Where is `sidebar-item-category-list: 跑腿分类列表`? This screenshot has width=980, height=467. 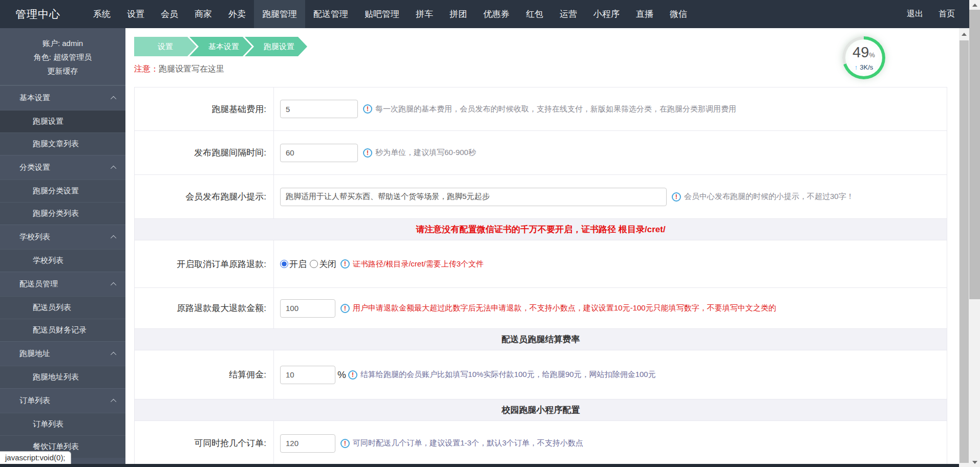 sidebar-item-category-list: 跑腿分类列表 is located at coordinates (62, 213).